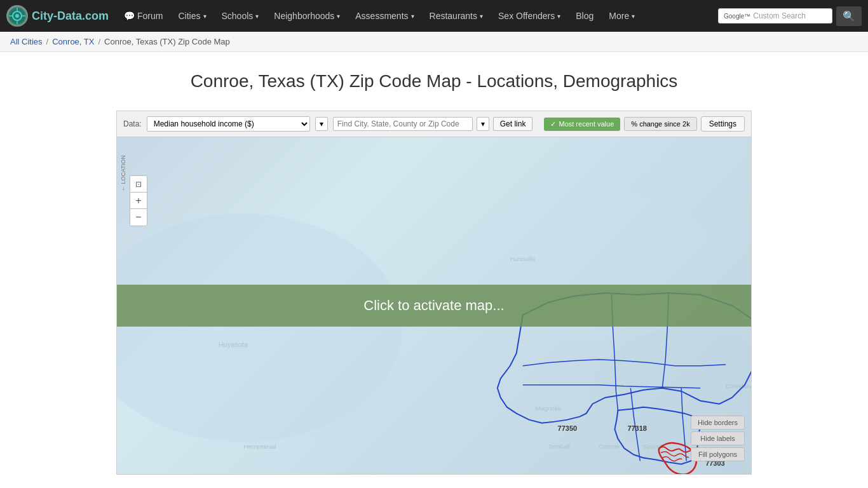 This screenshot has height=488, width=868. I want to click on breadcrumb-all-cities: All Cities, so click(27, 42).